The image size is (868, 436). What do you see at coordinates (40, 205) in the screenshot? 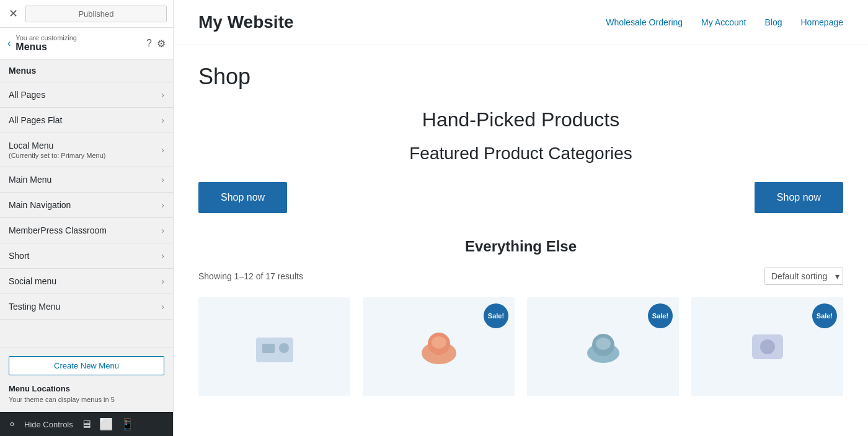
I see `menu-item-label: Main Navigation` at bounding box center [40, 205].